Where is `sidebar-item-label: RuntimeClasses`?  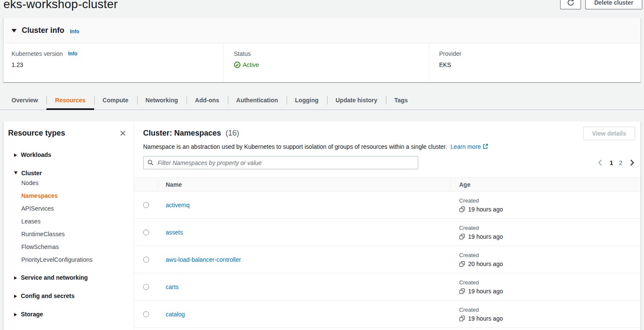 sidebar-item-label: RuntimeClasses is located at coordinates (43, 234).